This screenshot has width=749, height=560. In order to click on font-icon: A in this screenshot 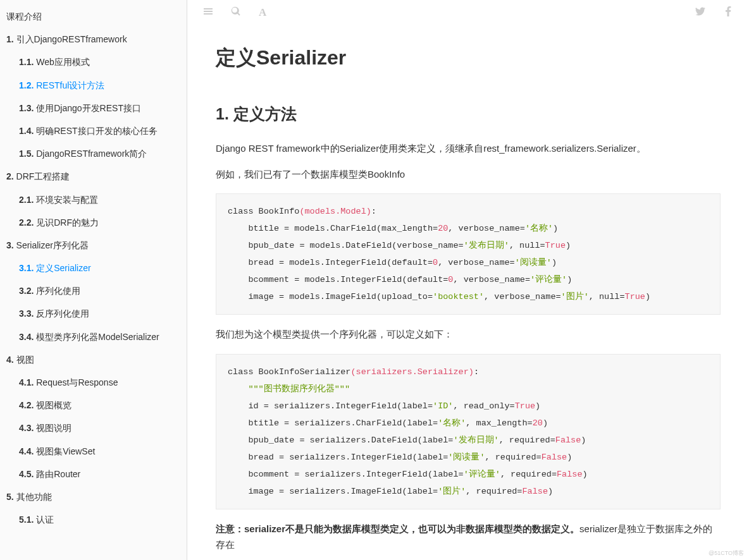, I will do `click(263, 13)`.